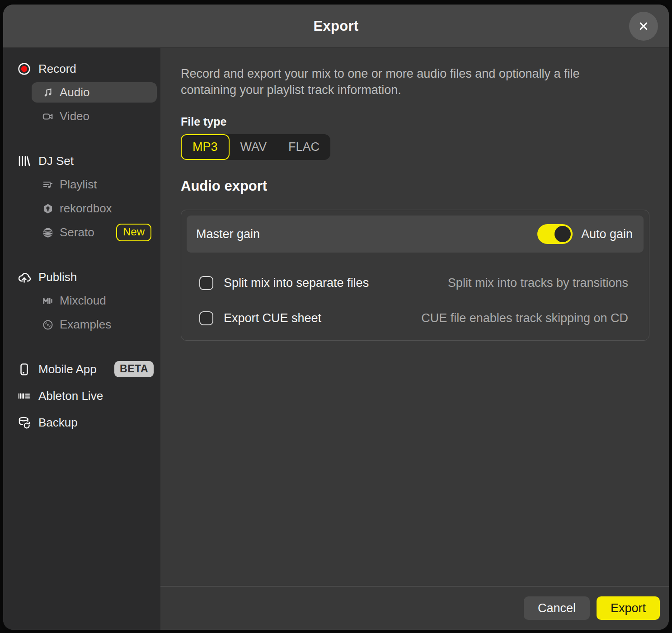 The image size is (672, 633). I want to click on ableton-live-icon, so click(24, 396).